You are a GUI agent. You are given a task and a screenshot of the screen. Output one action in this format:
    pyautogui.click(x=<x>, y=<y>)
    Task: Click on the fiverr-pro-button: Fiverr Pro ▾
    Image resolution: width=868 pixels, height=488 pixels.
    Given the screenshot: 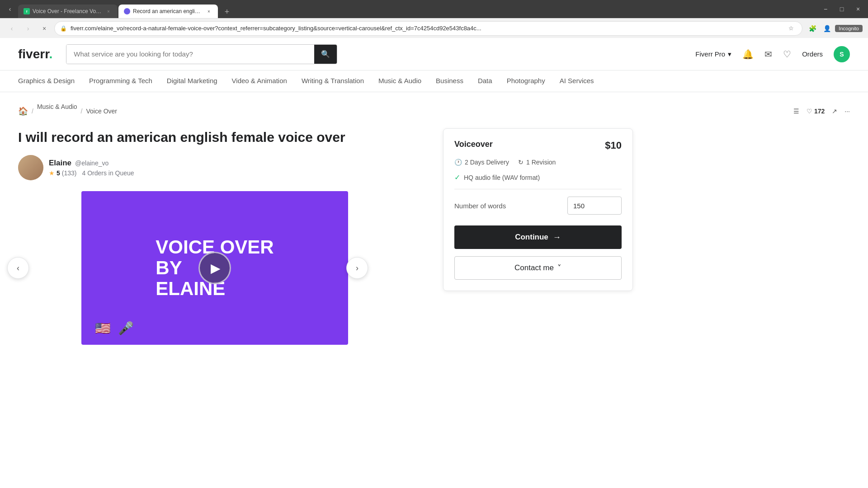 What is the action you would take?
    pyautogui.click(x=713, y=54)
    